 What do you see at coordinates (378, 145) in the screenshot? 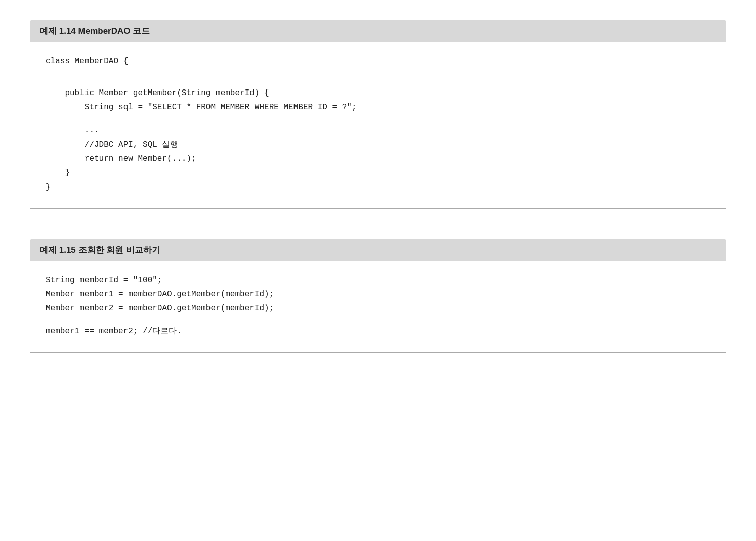
I see `code-line: //JDBC API, SQL 실행` at bounding box center [378, 145].